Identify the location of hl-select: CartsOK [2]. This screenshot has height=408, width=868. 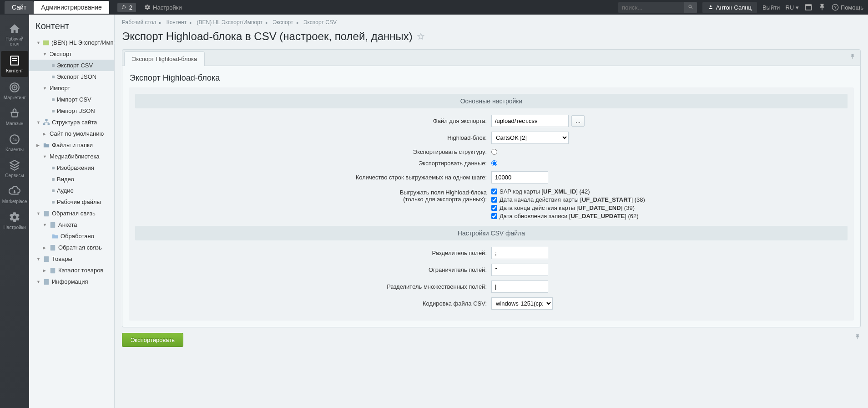
(530, 138).